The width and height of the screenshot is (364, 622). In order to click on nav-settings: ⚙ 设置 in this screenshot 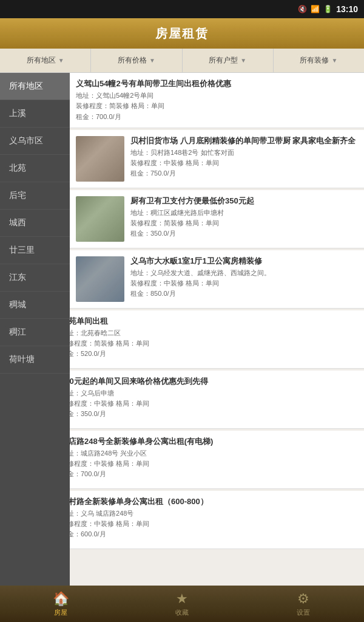, I will do `click(303, 604)`.